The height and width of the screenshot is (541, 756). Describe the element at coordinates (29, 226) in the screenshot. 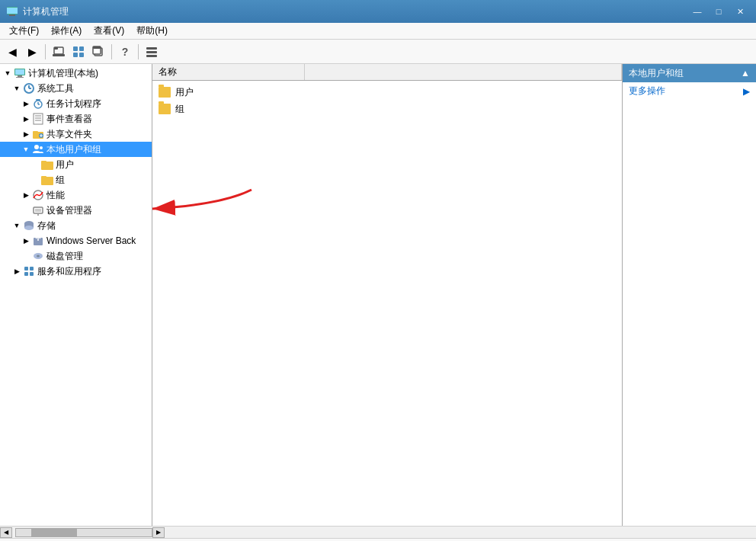

I see `storage-icon` at that location.